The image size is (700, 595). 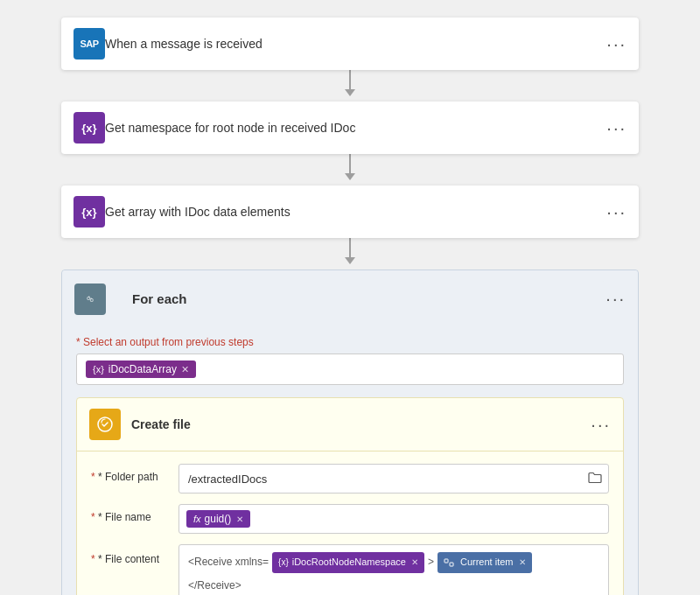 What do you see at coordinates (350, 44) in the screenshot?
I see `step-1-card: SAP When a message is received ···` at bounding box center [350, 44].